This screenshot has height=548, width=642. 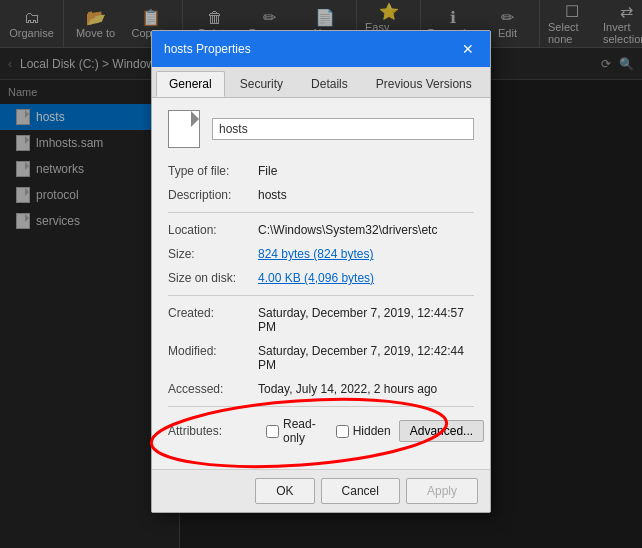 I want to click on size-on-disk-label: Size on disk:, so click(x=213, y=278).